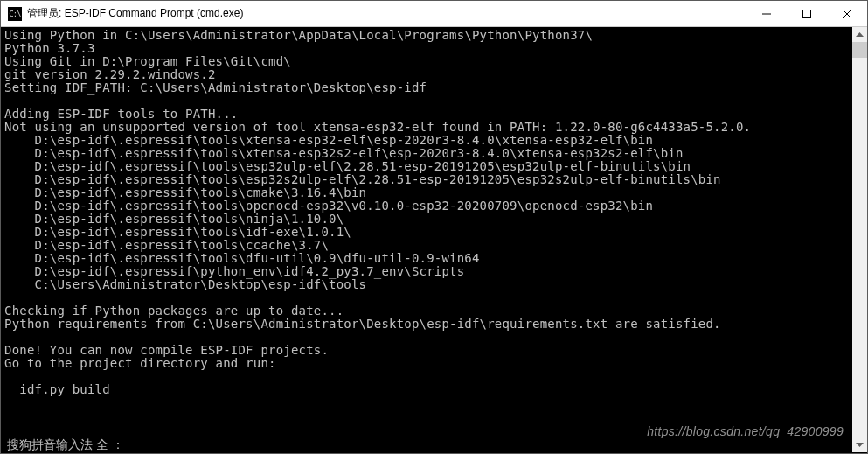 The height and width of the screenshot is (454, 868). I want to click on window-title: 管理员: ESP-IDF Command Prompt (cmd.exe), so click(386, 14).